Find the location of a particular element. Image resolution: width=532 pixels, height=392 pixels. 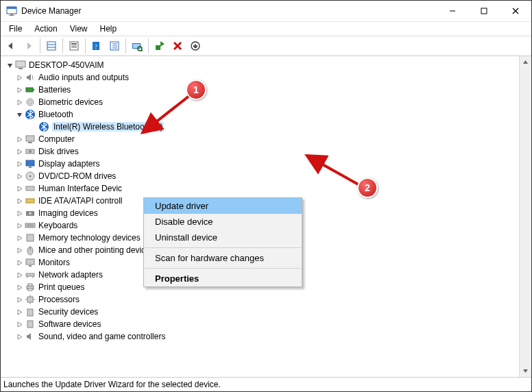

scroll-up-icon is located at coordinates (525, 62).